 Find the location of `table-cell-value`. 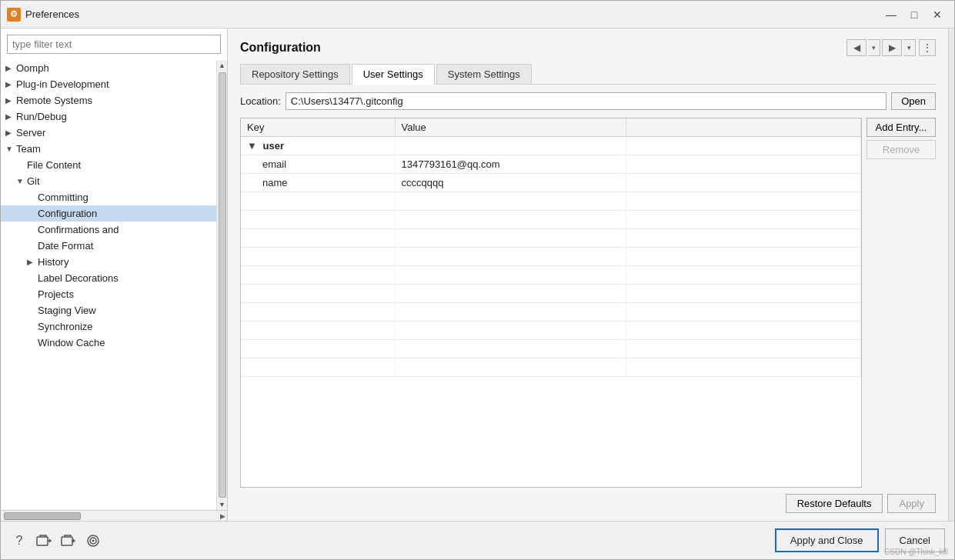

table-cell-value is located at coordinates (510, 146).